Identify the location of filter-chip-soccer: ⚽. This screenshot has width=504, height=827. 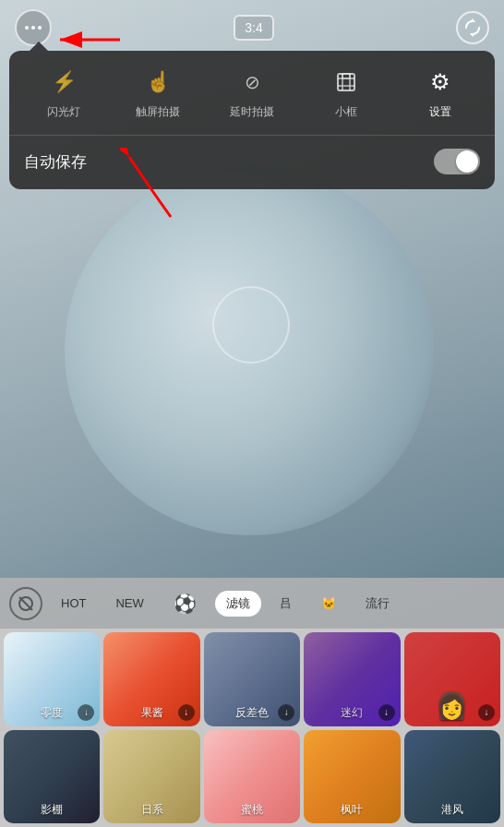
(185, 604).